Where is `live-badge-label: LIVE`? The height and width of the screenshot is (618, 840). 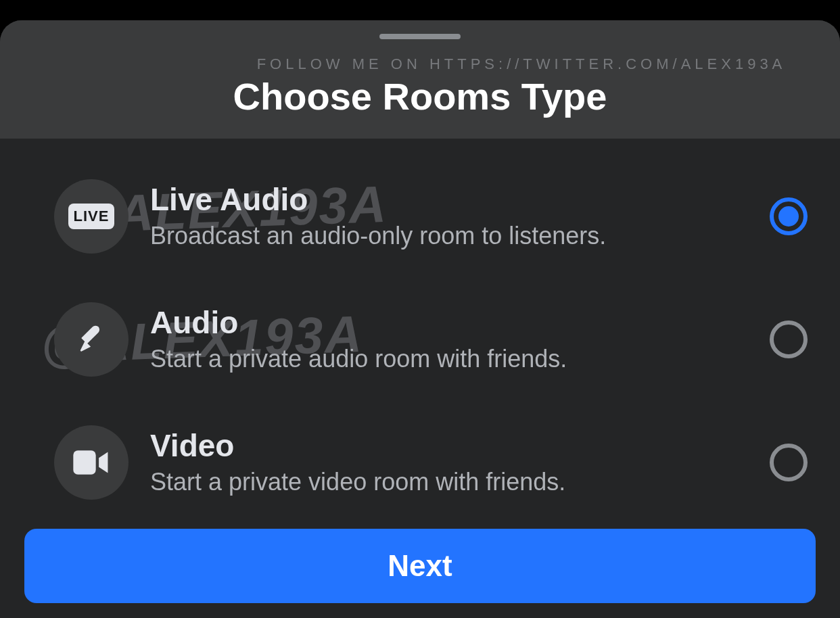
live-badge-label: LIVE is located at coordinates (92, 216).